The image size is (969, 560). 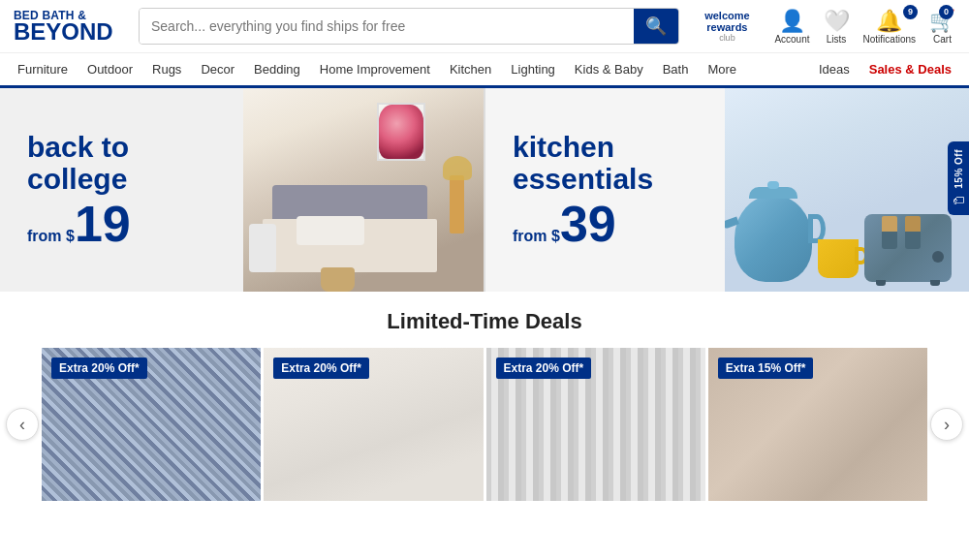 What do you see at coordinates (727, 26) in the screenshot?
I see `welcome-rewards: welcome rewards club` at bounding box center [727, 26].